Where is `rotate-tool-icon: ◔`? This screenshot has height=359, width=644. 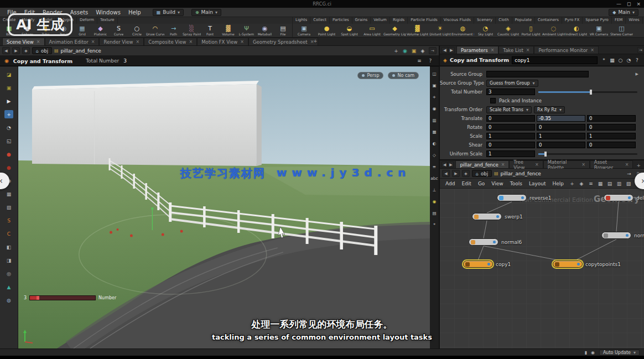
rotate-tool-icon: ◔ is located at coordinates (9, 127).